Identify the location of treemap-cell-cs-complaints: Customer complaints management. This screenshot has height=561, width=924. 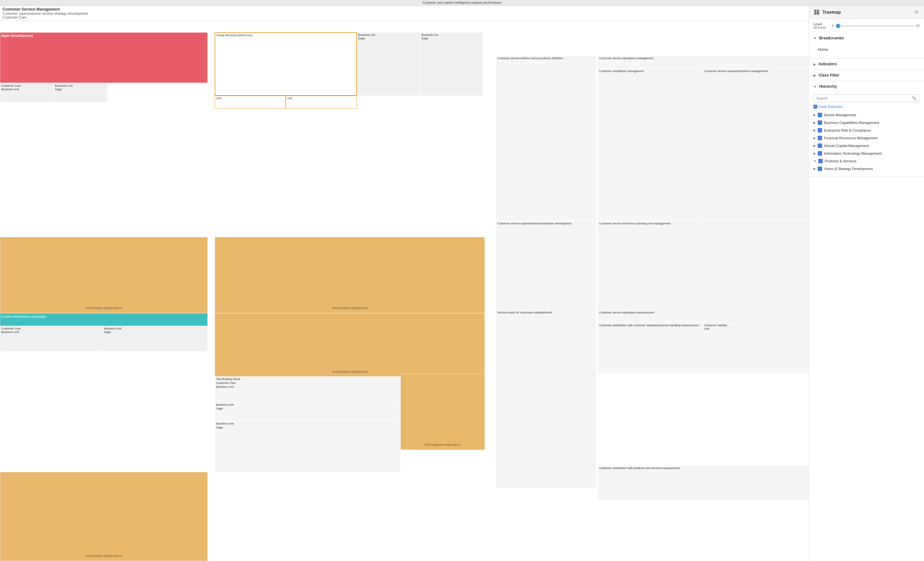
(650, 145).